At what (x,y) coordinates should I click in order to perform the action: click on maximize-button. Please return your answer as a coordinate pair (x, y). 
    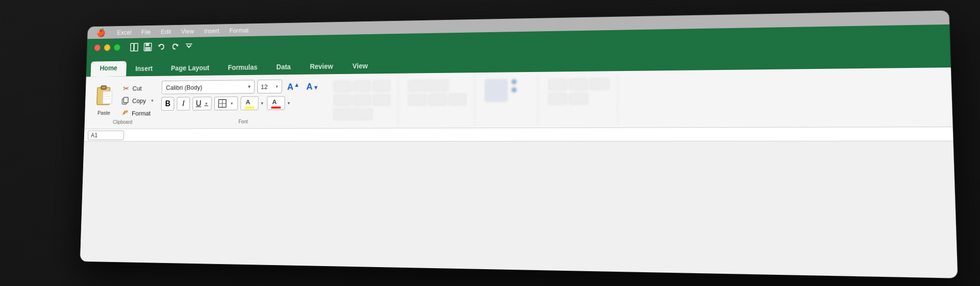
    Looking at the image, I should click on (117, 47).